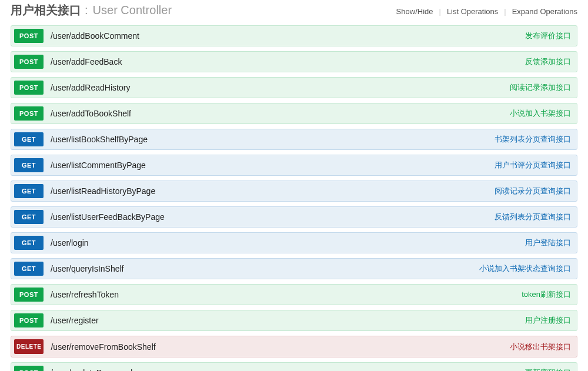 Image resolution: width=588 pixels, height=371 pixels. Describe the element at coordinates (294, 62) in the screenshot. I see `operation-row: POST/user/addFeedBack反馈添加接口` at that location.